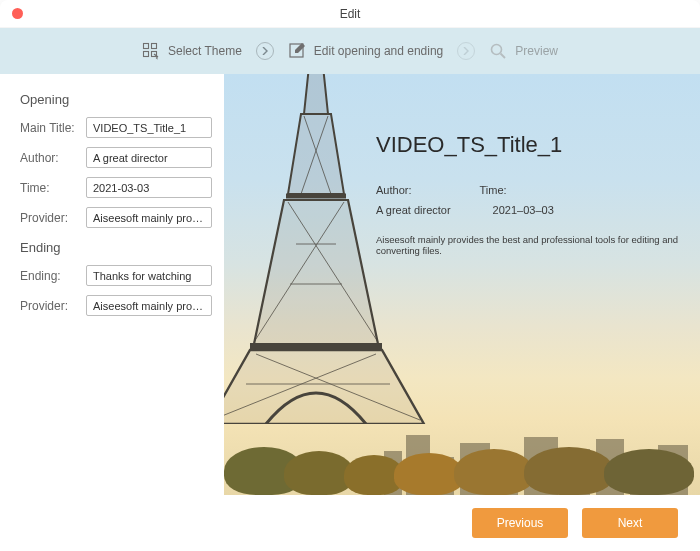 This screenshot has width=700, height=551. What do you see at coordinates (528, 194) in the screenshot?
I see `preview-overlay: VIDEO_TS_Title_1 Author: Time: A great d…` at bounding box center [528, 194].